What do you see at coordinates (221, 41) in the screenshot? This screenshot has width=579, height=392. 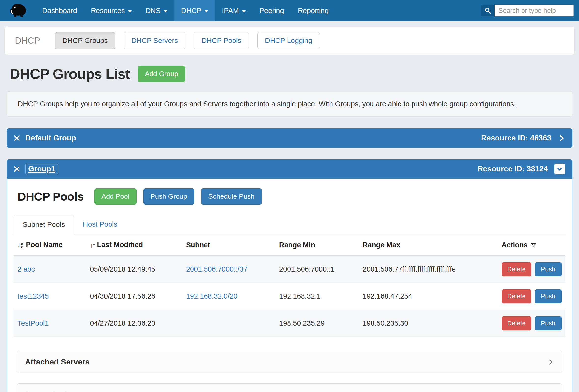 I see `dhcp-pools-button: DHCP Pools` at bounding box center [221, 41].